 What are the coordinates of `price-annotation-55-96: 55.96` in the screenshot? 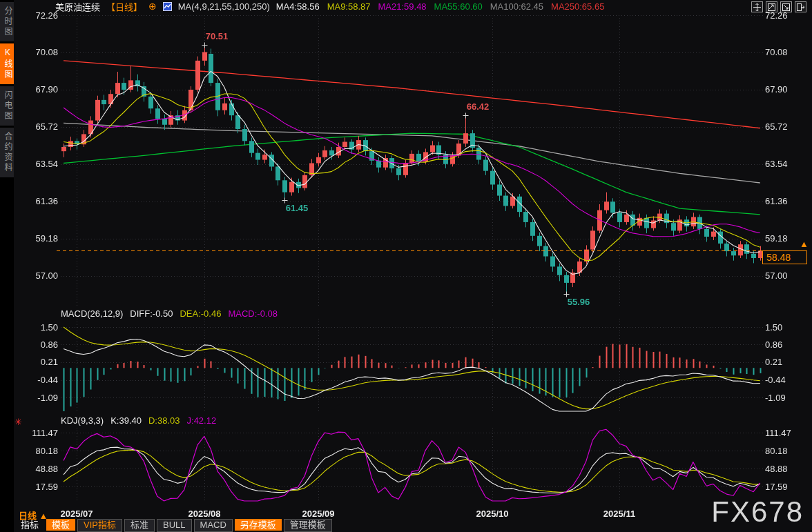 It's located at (579, 302).